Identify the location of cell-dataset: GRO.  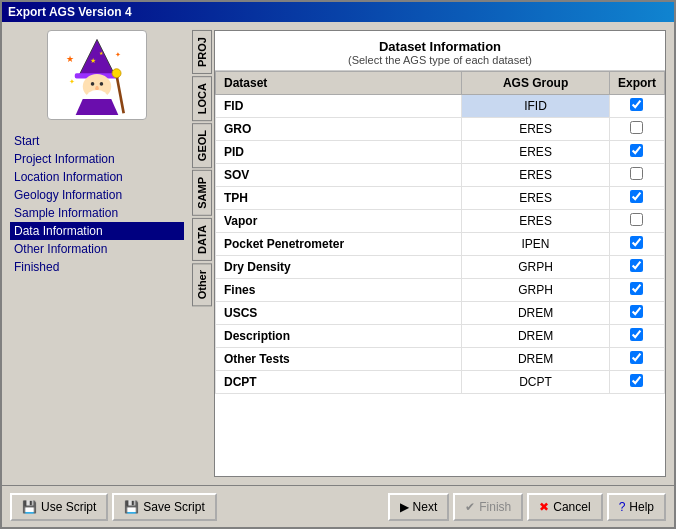
(339, 130).